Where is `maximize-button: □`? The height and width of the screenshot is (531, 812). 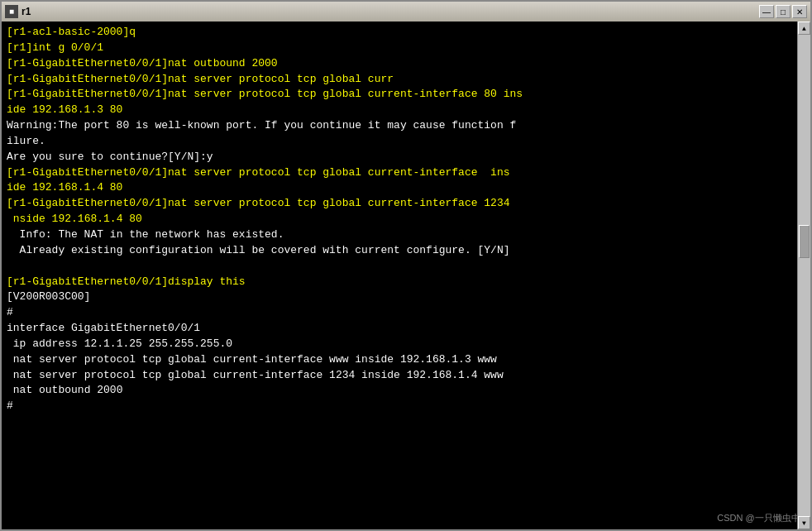
maximize-button: □ is located at coordinates (783, 12).